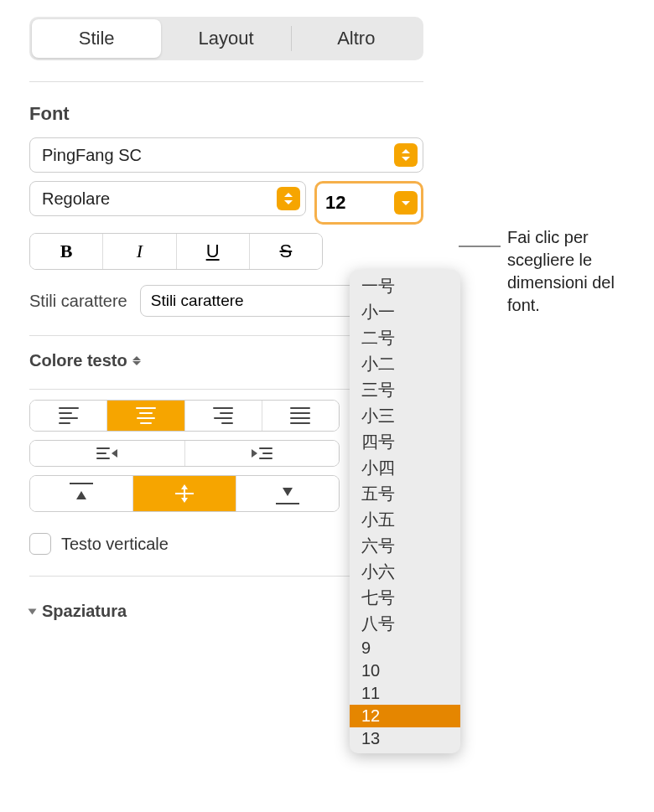 The width and height of the screenshot is (654, 812). What do you see at coordinates (405, 694) in the screenshot?
I see `font-size-option: 11` at bounding box center [405, 694].